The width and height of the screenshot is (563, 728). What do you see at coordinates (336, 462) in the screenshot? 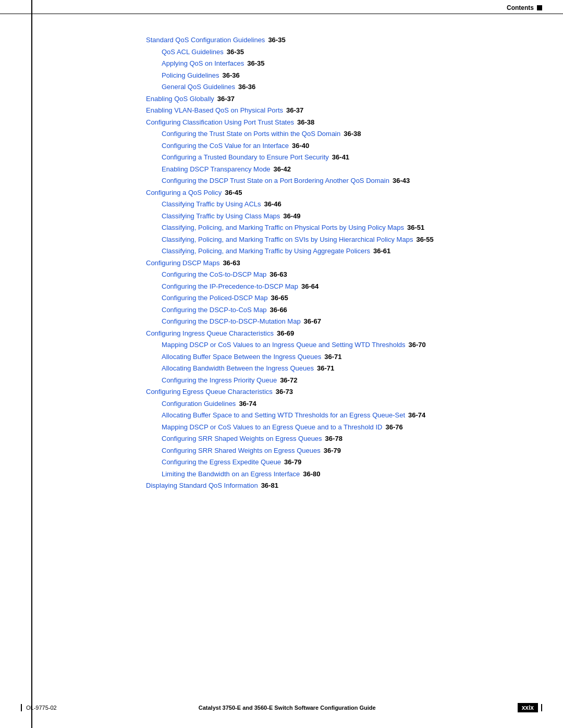
I see `toc-entry: Configuring the Egress Expedite Queue36-…` at bounding box center [336, 462].